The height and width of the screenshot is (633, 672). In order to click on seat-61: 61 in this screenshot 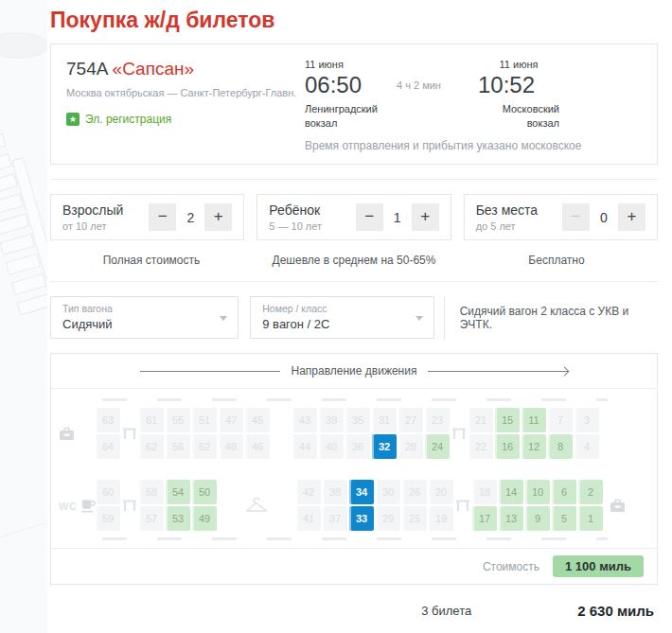, I will do `click(151, 420)`.